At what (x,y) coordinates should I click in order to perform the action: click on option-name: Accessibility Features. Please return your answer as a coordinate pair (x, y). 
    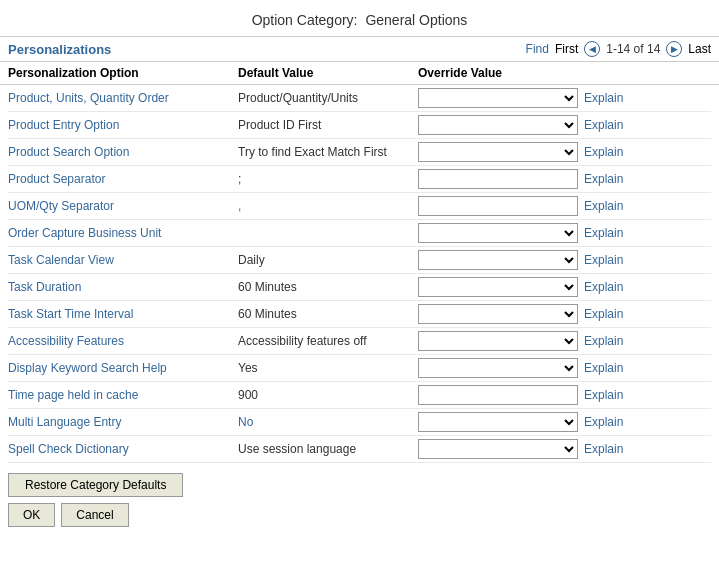
    Looking at the image, I should click on (123, 341).